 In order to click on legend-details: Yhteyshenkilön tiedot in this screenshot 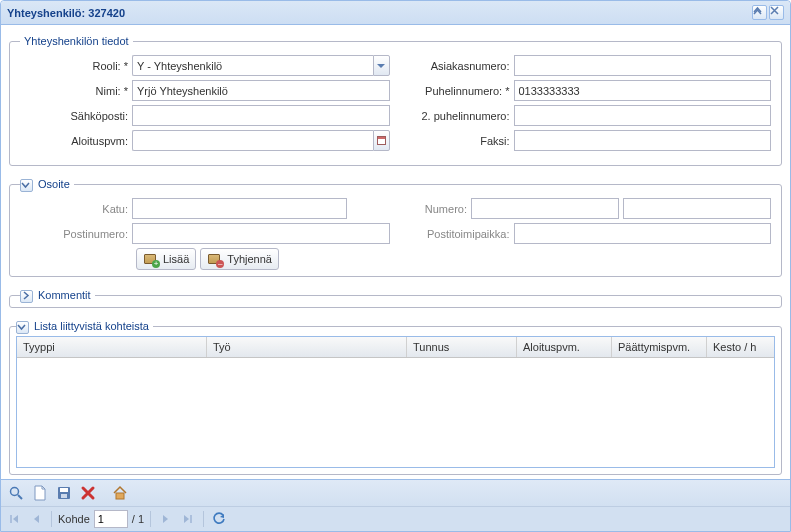, I will do `click(76, 41)`.